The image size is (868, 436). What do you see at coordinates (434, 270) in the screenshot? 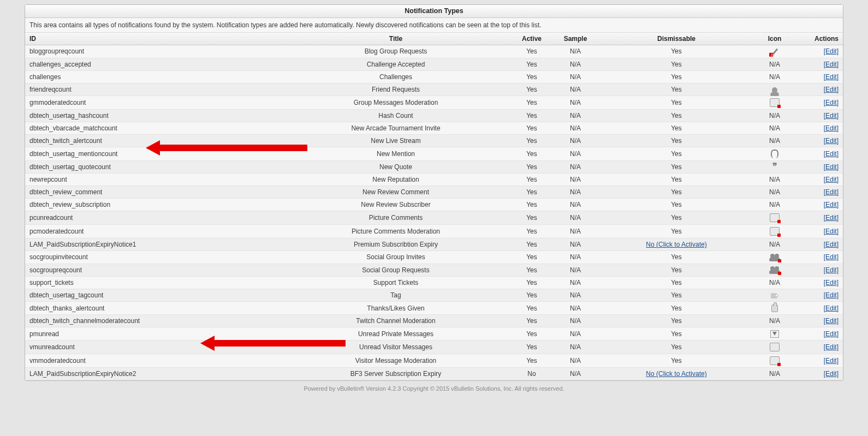
I see `table-row: socgroupreqcountSocial Group RequestsYes…` at bounding box center [434, 270].